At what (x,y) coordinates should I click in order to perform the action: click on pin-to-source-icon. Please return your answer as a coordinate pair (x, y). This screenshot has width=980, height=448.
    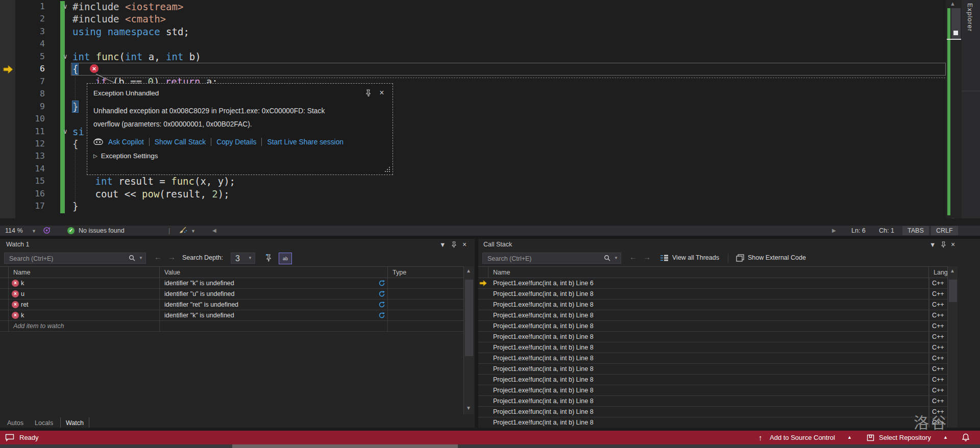
    Looking at the image, I should click on (269, 258).